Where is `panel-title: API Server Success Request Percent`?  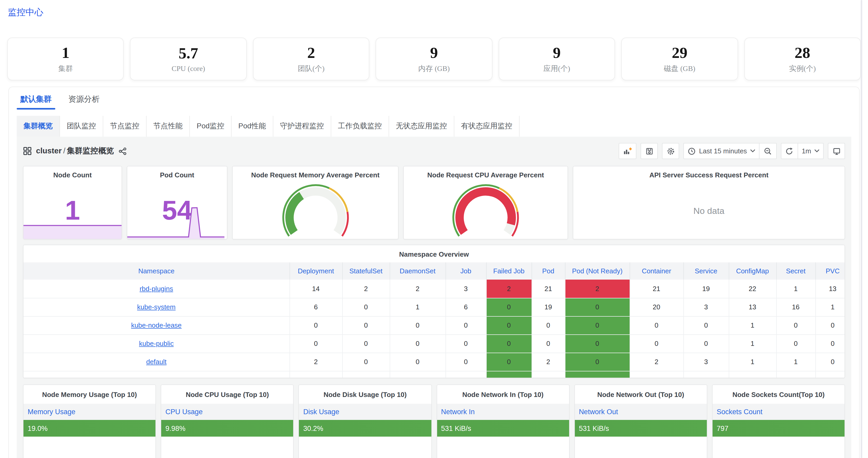 panel-title: API Server Success Request Percent is located at coordinates (709, 173).